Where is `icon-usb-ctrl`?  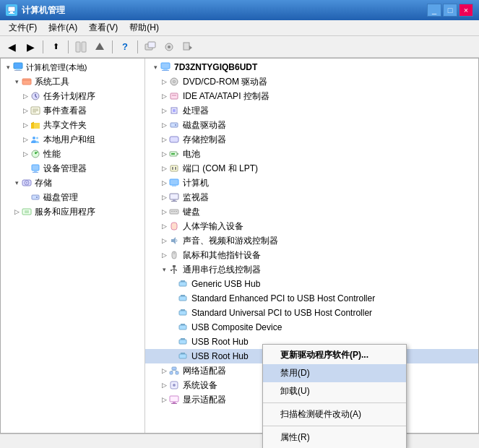
icon-usb-ctrl is located at coordinates (174, 270).